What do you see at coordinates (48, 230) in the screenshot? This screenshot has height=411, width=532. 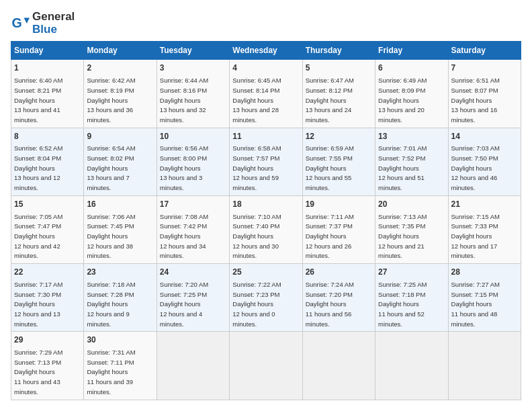 I see `calendar-cell: 15Sunrise: 7:05 AMSunset: 7:47 PMDayligh…` at bounding box center [48, 230].